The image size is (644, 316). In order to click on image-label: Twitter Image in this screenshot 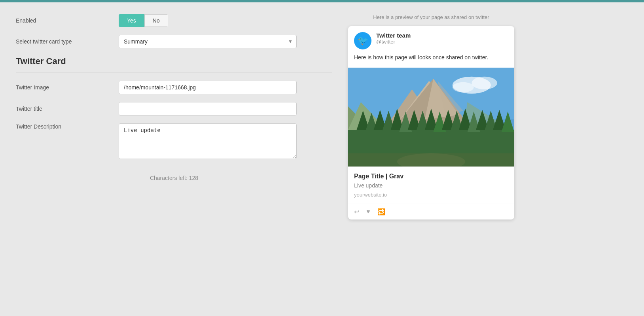, I will do `click(67, 87)`.